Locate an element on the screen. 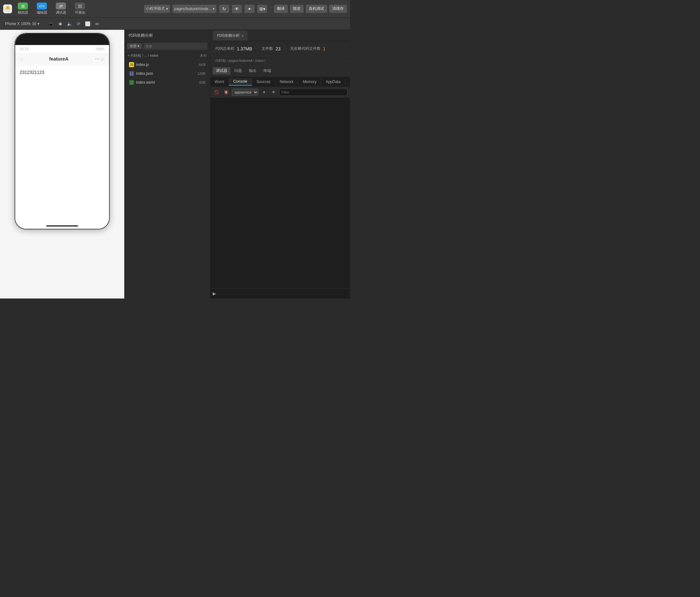 The height and width of the screenshot is (597, 700). editor-btn: </> 编辑器 is located at coordinates (42, 9).